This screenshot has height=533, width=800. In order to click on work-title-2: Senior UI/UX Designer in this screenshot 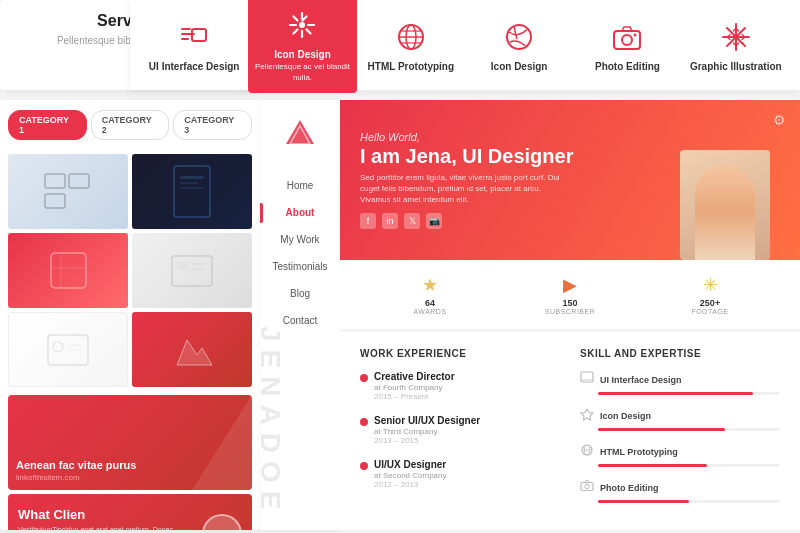, I will do `click(467, 420)`.